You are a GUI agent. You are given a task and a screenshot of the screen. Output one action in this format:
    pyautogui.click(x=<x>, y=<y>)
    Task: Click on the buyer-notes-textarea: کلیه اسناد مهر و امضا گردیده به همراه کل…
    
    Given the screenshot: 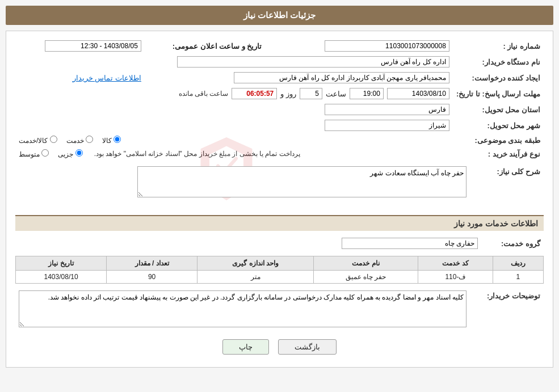 What is the action you would take?
    pyautogui.click(x=243, y=309)
    